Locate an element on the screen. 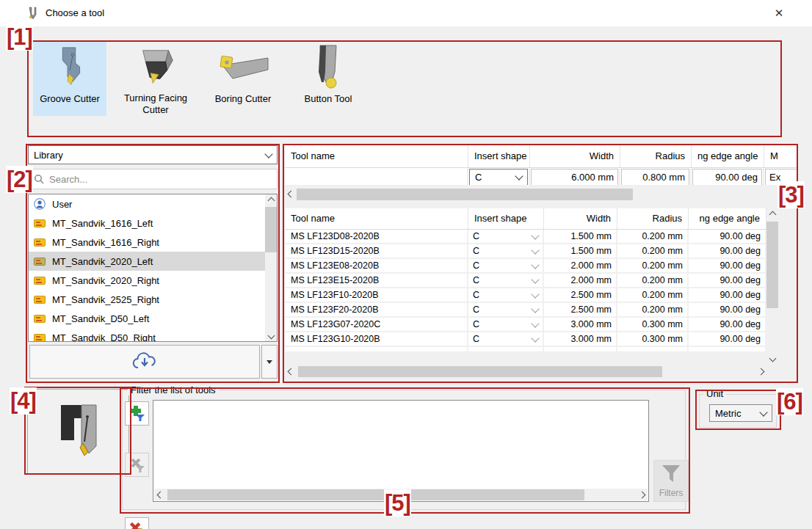 Image resolution: width=812 pixels, height=529 pixels. edge-angle-field: 90.00 deg is located at coordinates (727, 178).